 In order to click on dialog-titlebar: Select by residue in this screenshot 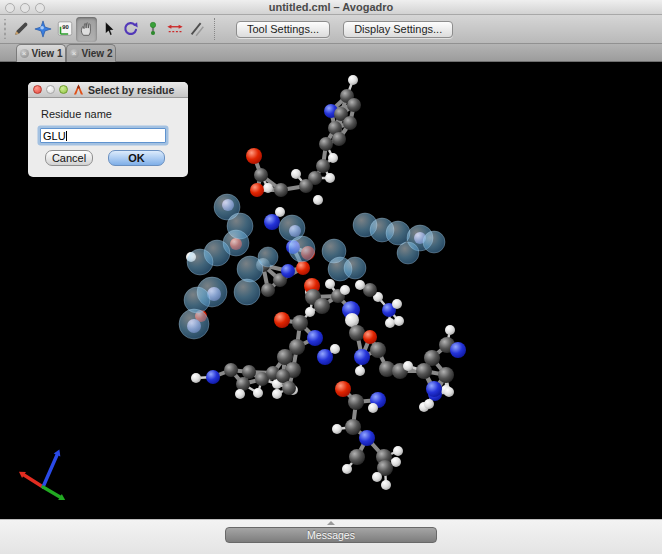, I will do `click(108, 90)`.